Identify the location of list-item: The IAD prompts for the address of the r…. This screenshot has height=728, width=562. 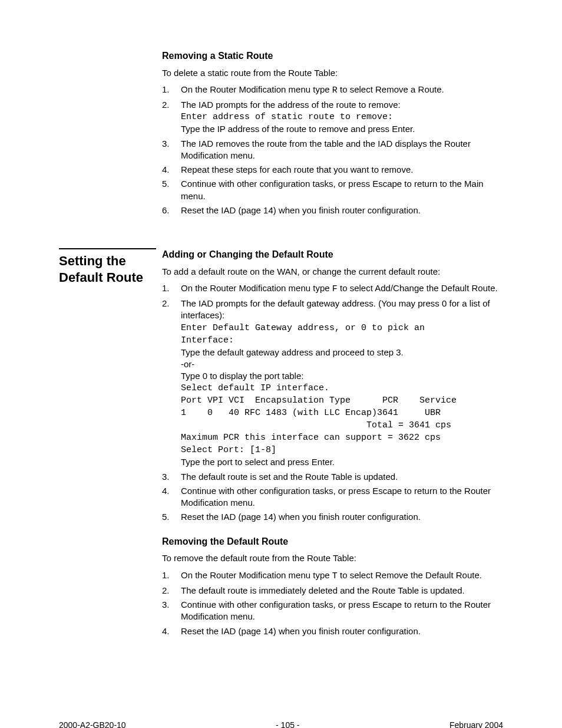
(332, 117).